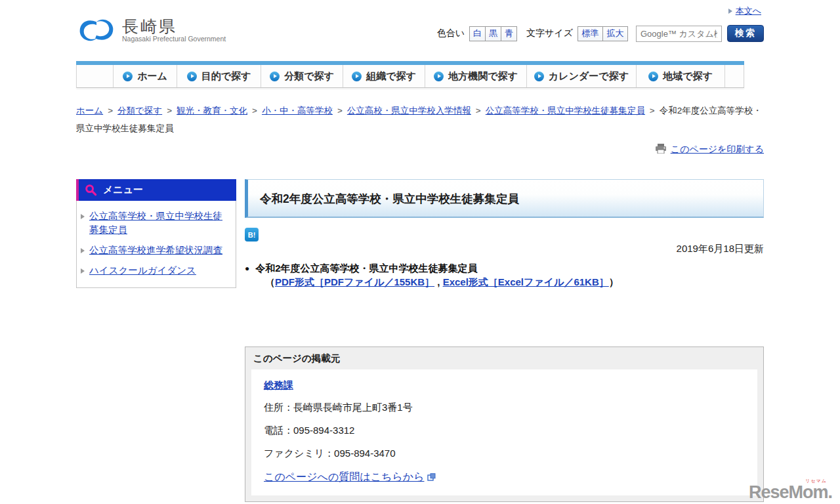 This screenshot has width=840, height=504. What do you see at coordinates (514, 282) in the screenshot?
I see `document-links: （PDF形式［PDFファイル／155KB］ , Excel形式［Excelファイ…` at bounding box center [514, 282].